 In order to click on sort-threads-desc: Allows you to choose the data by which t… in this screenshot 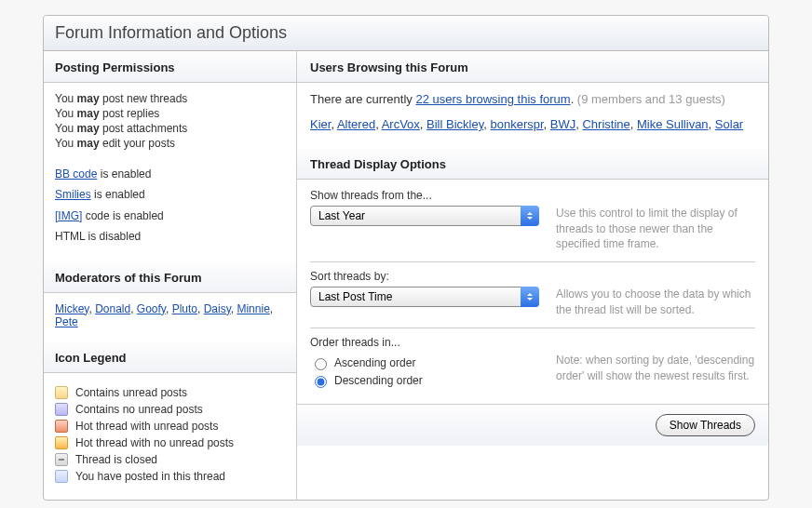, I will do `click(656, 302)`.